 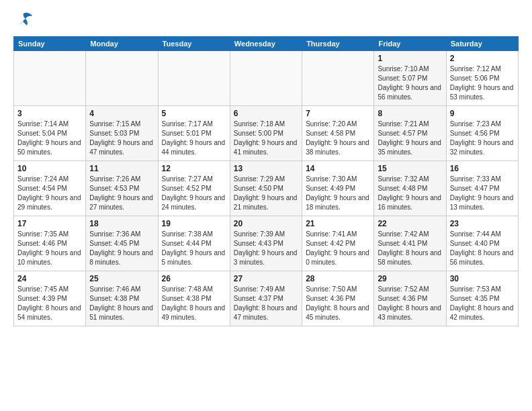 What do you see at coordinates (410, 304) in the screenshot?
I see `day-info: Sunrise: 7:52 AM Sunset: 4:36 PM Dayligh…` at bounding box center [410, 304].